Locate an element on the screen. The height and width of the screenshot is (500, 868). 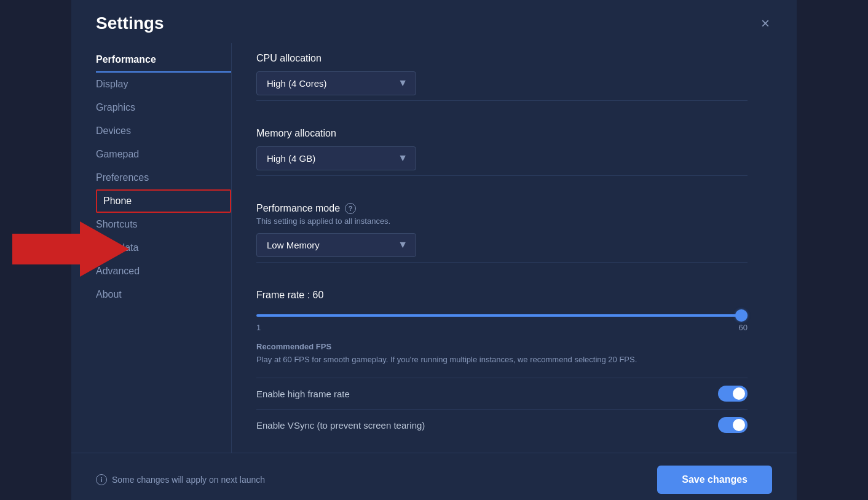
cpu-divider is located at coordinates (502, 101).